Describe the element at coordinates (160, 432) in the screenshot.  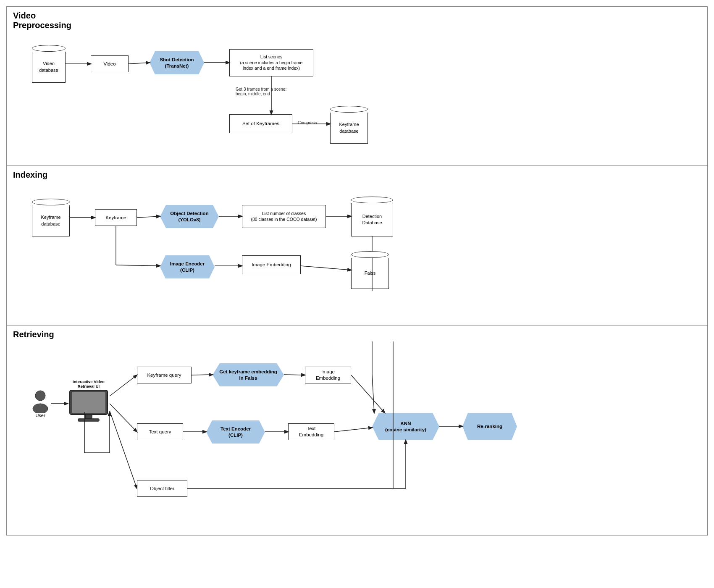
I see `text-query-node: Text query` at that location.